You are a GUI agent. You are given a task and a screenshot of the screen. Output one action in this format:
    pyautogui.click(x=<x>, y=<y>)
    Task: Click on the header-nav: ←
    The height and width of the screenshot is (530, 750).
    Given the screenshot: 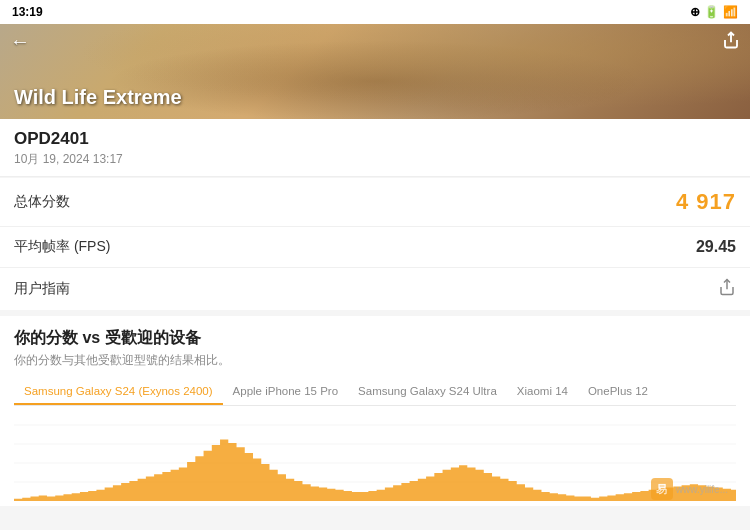 What is the action you would take?
    pyautogui.click(x=375, y=42)
    